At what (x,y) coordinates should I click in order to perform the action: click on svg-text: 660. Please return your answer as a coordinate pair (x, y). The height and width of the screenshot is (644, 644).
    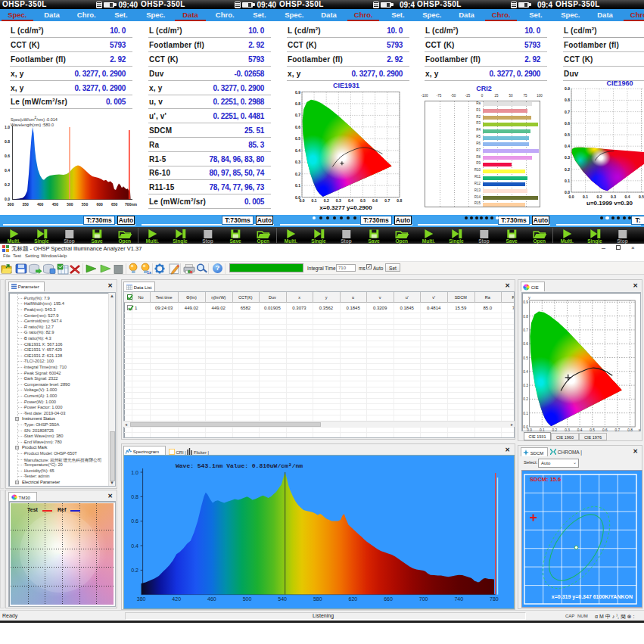
    Looking at the image, I should click on (388, 599).